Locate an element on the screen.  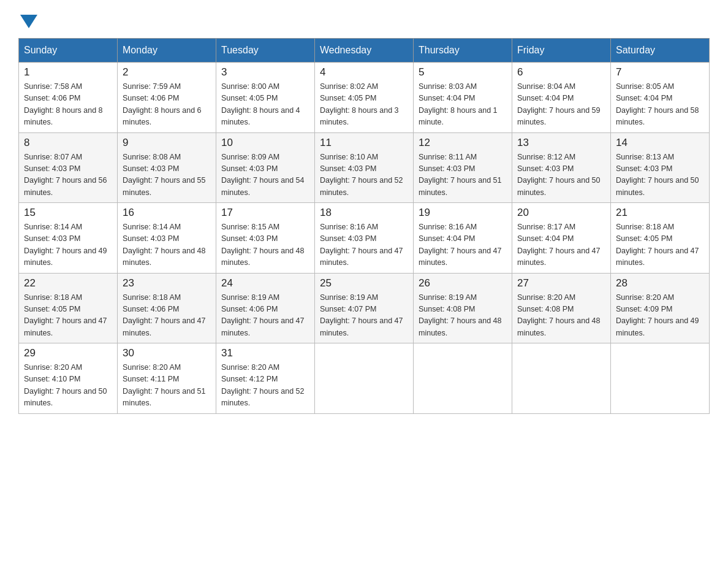
calendar-day-4: 4Sunrise: 8:02 AMSunset: 4:05 PMDaylight… is located at coordinates (364, 98).